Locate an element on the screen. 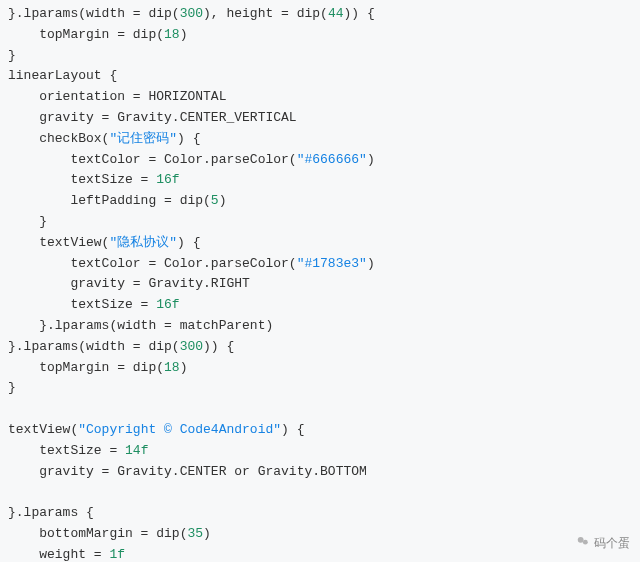  code-line: }.lparams(width = dip(300)) { is located at coordinates (121, 346).